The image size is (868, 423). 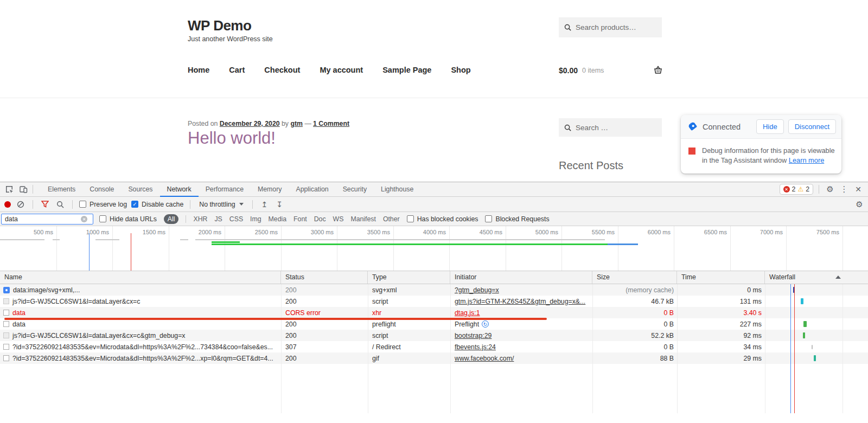 What do you see at coordinates (339, 219) in the screenshot?
I see `filter-type-ws: WS` at bounding box center [339, 219].